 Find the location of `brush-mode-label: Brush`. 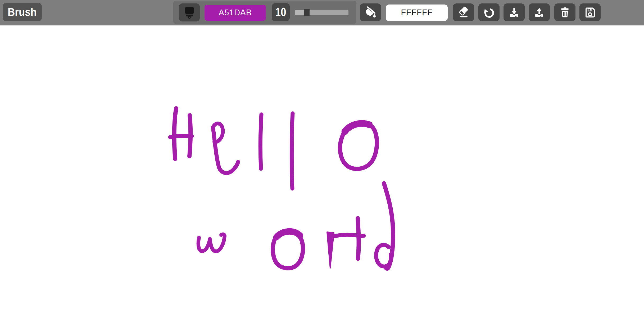

brush-mode-label: Brush is located at coordinates (22, 12).